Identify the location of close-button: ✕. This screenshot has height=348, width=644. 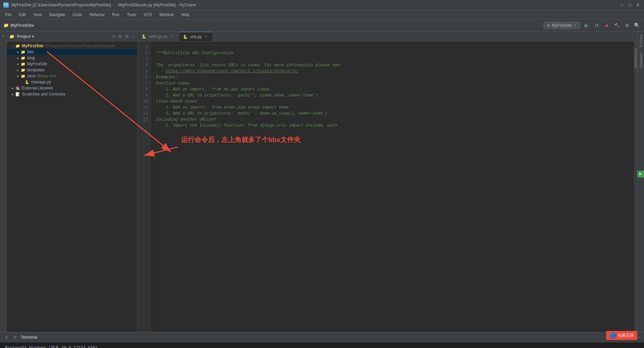
(638, 5).